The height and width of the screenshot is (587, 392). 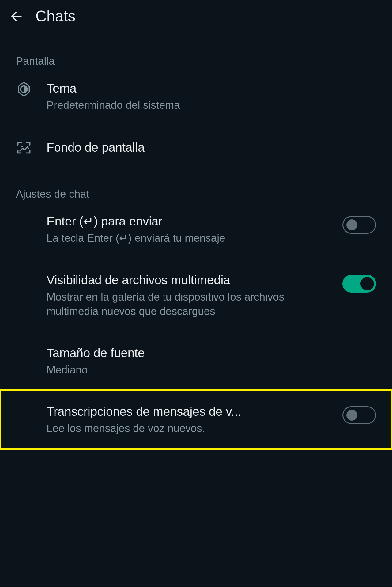 What do you see at coordinates (196, 361) in the screenshot?
I see `row-font-size: Tamaño de fuente Mediano` at bounding box center [196, 361].